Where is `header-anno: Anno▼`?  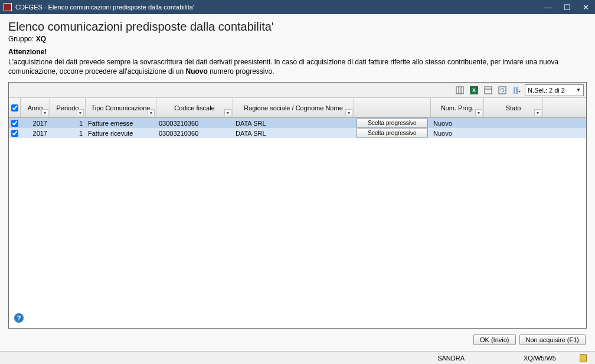
header-anno: Anno▼ is located at coordinates (35, 107).